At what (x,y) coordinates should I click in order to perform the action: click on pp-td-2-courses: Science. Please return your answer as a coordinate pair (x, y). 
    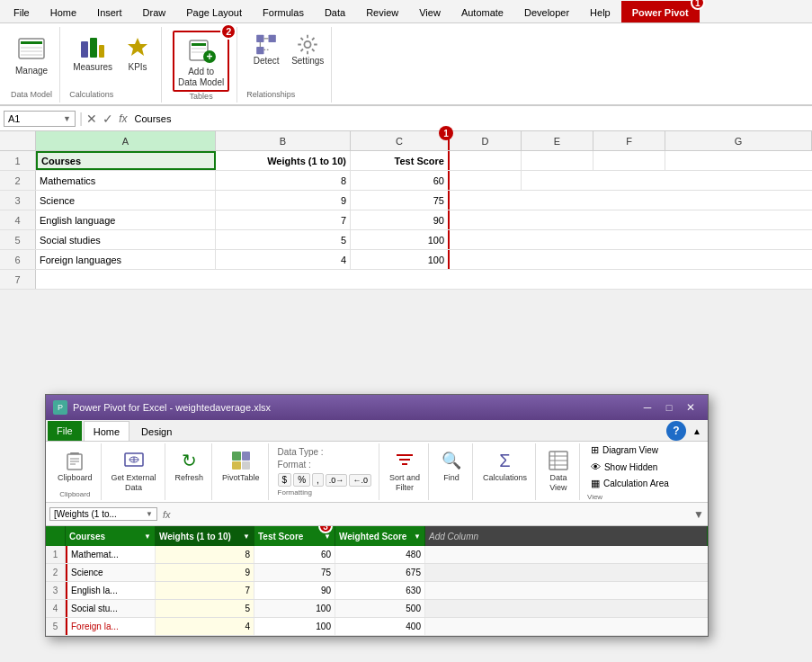
    Looking at the image, I should click on (111, 572).